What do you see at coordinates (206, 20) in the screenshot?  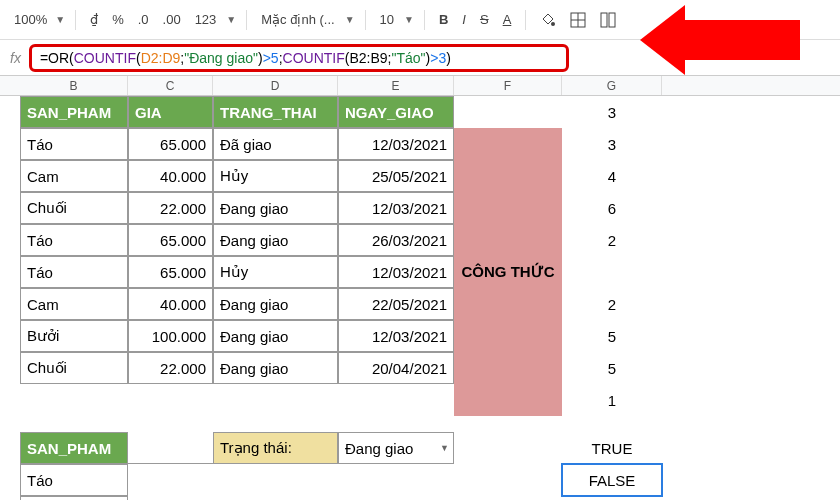 I see `number-format-button: 123` at bounding box center [206, 20].